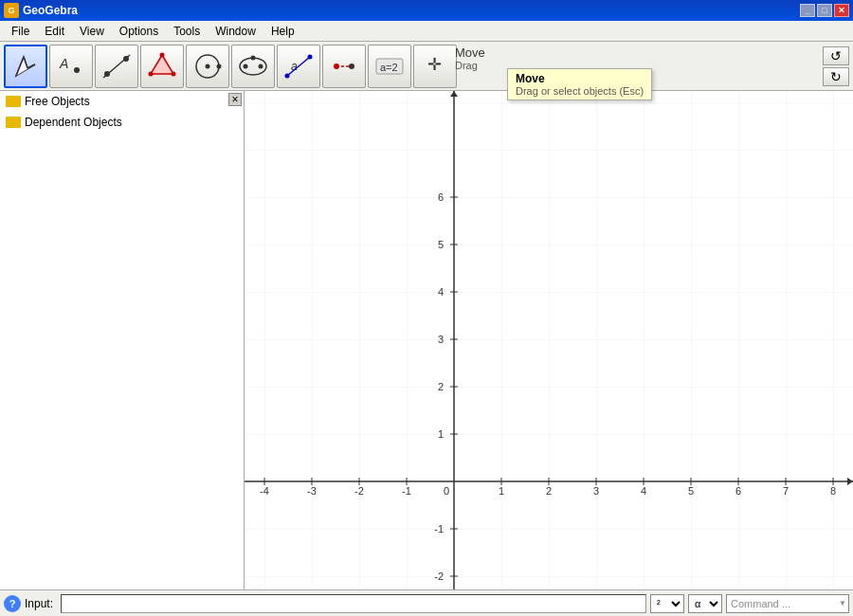 This screenshot has height=616, width=853. Describe the element at coordinates (836, 56) in the screenshot. I see `undo-button: ↺` at that location.